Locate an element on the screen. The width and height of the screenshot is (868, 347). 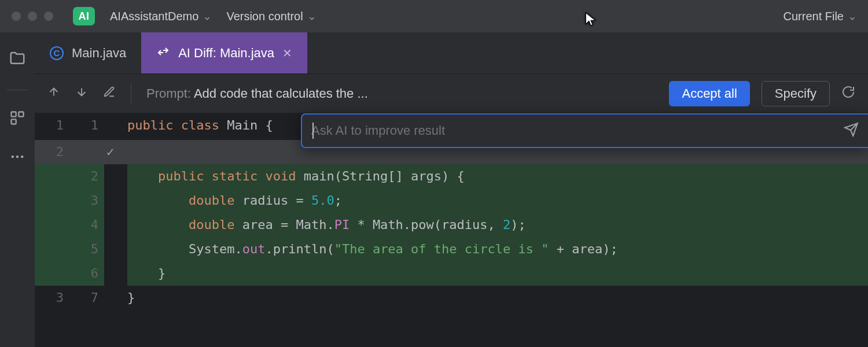
more-tool-icon is located at coordinates (17, 158).